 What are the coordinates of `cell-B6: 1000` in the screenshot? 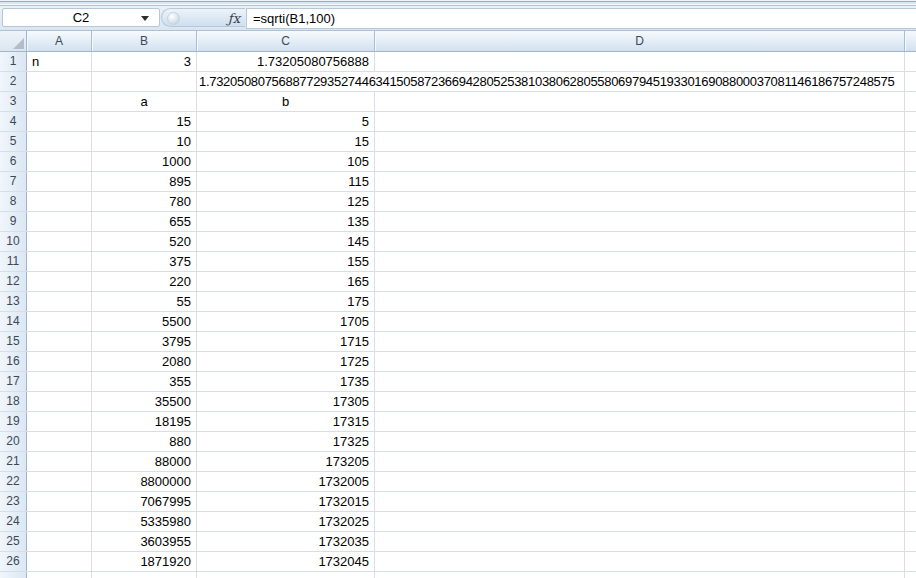 It's located at (144, 162).